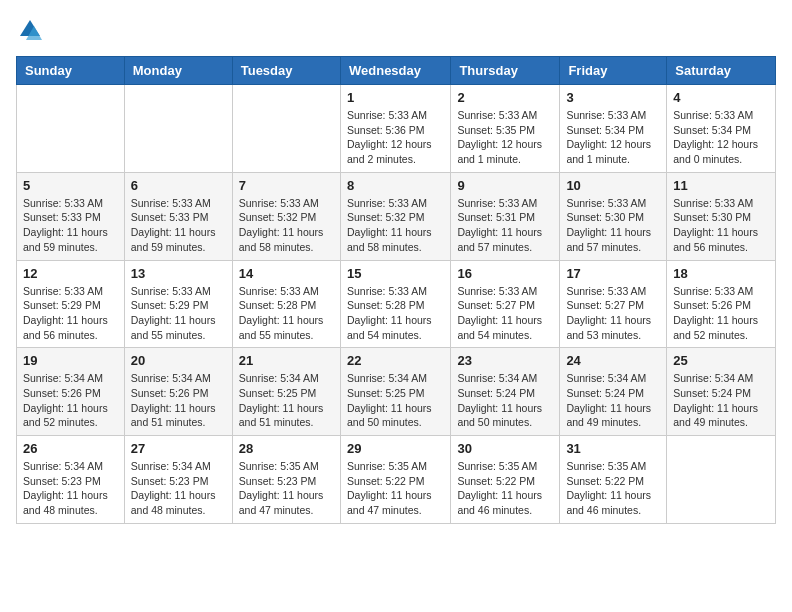 The image size is (792, 612). Describe the element at coordinates (614, 304) in the screenshot. I see `cell-week3-day5: 17Sunrise: 5:33 AM Sunset: 5:27 PM Dayli…` at that location.